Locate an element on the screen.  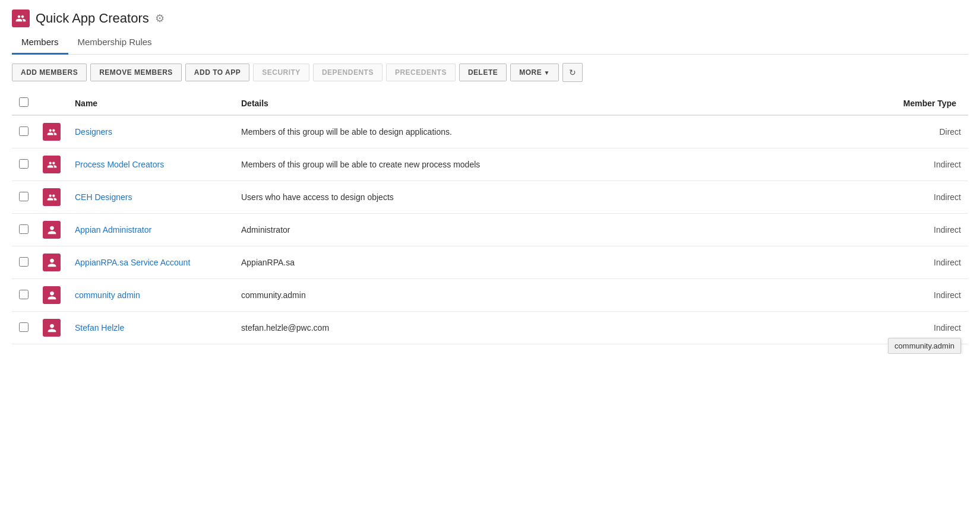
member-name-appian-administrator: Appian Administrator is located at coordinates (113, 230).